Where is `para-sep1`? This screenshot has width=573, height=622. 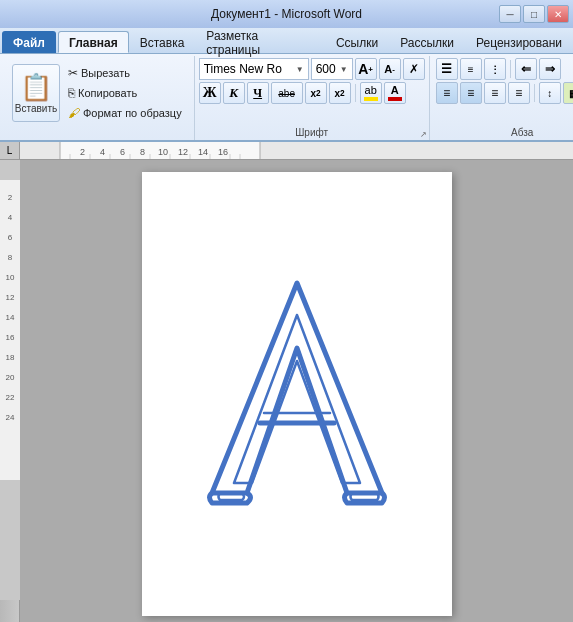
para-sep1 is located at coordinates (510, 69).